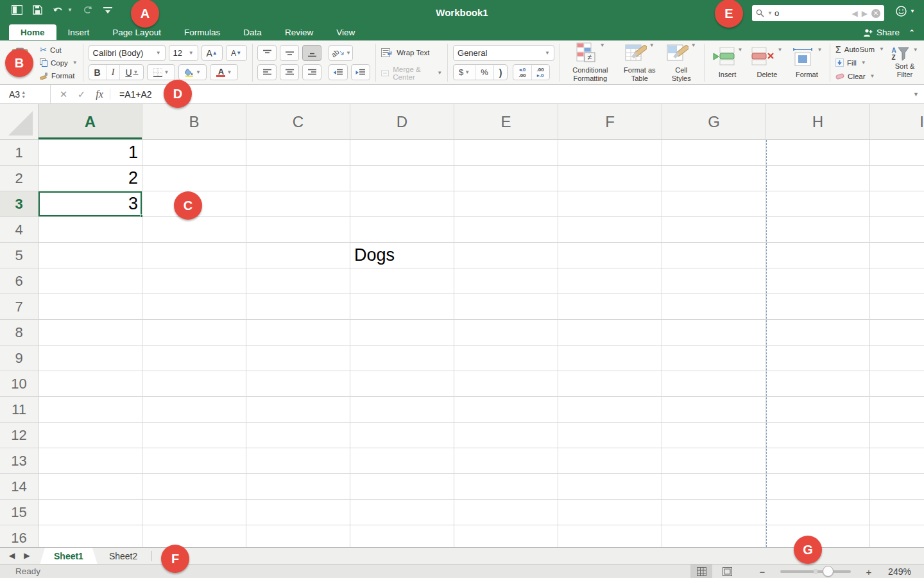 This screenshot has height=578, width=924. Describe the element at coordinates (79, 32) in the screenshot. I see `tab-insert: Insert` at that location.